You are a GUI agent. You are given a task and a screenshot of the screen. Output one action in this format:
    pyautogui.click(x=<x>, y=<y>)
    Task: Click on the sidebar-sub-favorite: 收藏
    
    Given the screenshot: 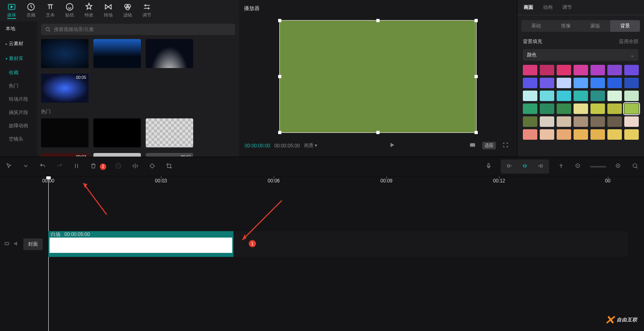 What is the action you would take?
    pyautogui.click(x=19, y=72)
    